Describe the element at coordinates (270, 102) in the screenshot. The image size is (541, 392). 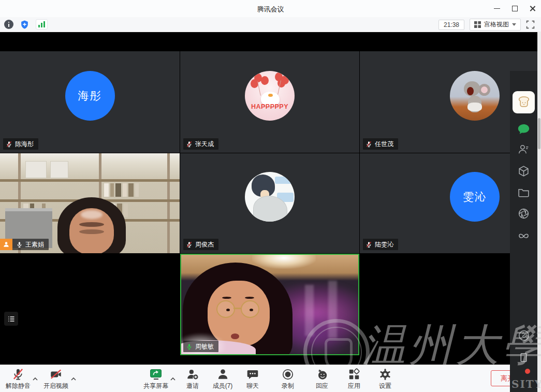
I see `video-tile-zhangtiancheng: HAPPPPPY 张天成` at that location.